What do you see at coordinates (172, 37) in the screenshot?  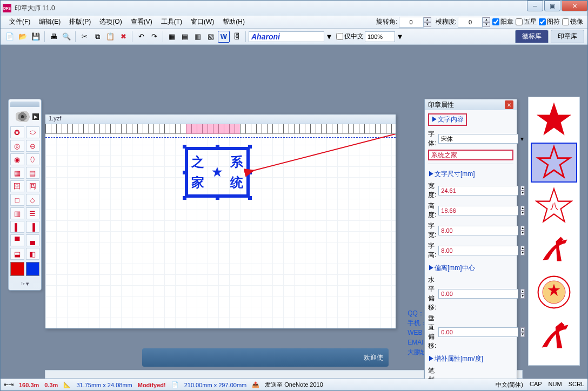 I see `tool-a-icon: ▦` at bounding box center [172, 37].